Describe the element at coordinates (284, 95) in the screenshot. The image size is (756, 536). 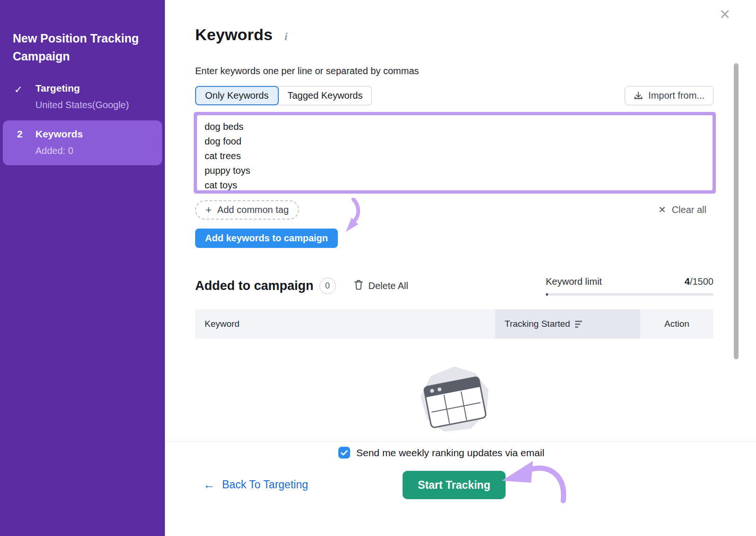
I see `keywords-mode-tabs: Only Keywords Tagged Keywords` at that location.